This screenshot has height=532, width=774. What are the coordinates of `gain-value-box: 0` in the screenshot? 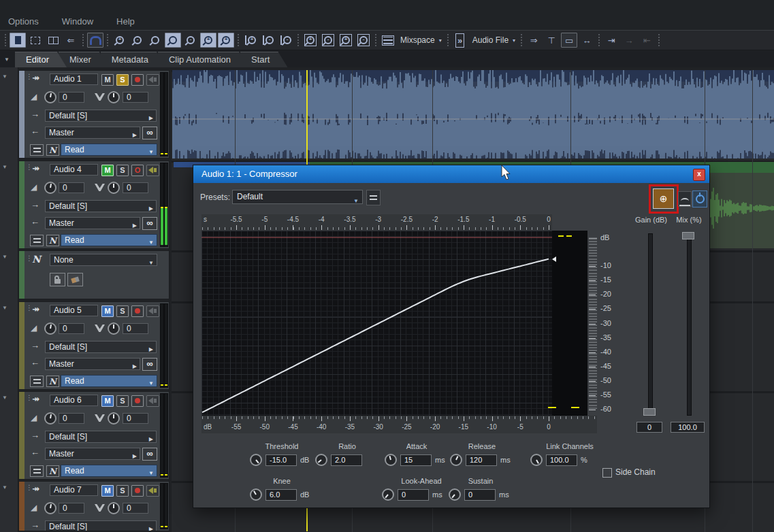 It's located at (649, 427).